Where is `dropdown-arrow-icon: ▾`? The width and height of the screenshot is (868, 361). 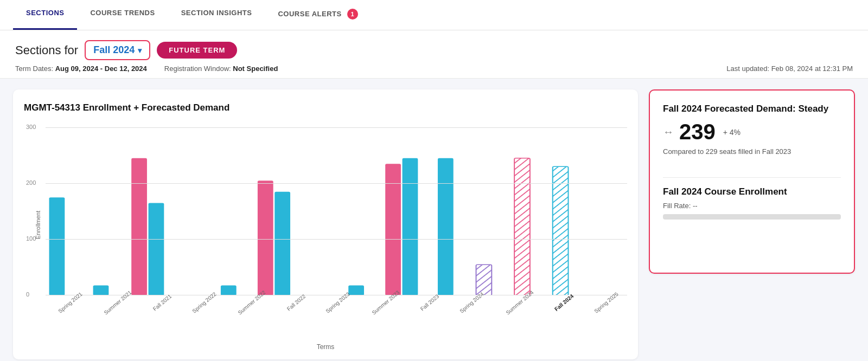
dropdown-arrow-icon: ▾ is located at coordinates (140, 50).